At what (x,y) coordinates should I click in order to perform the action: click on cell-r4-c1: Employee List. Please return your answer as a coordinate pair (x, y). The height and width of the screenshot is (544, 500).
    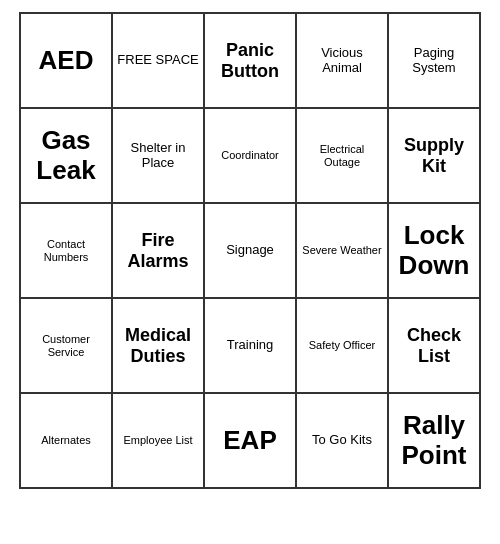
    Looking at the image, I should click on (159, 442).